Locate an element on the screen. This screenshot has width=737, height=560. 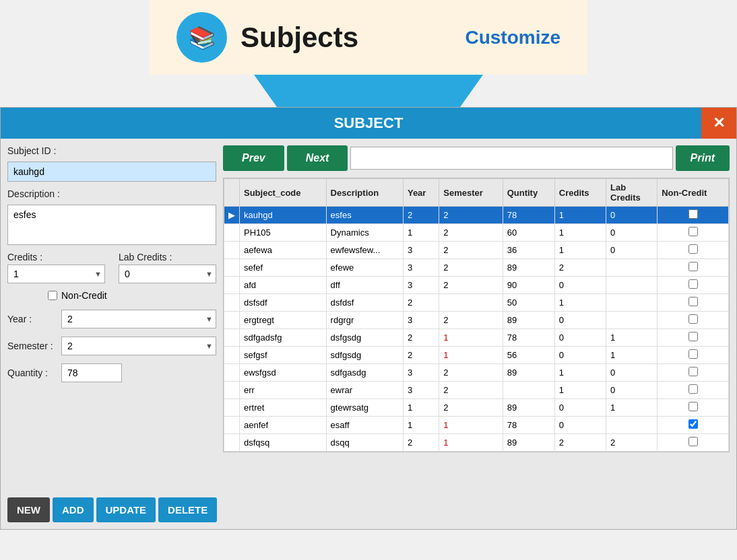
year-row: Year : 2 1 3 4 ▼ is located at coordinates (112, 319).